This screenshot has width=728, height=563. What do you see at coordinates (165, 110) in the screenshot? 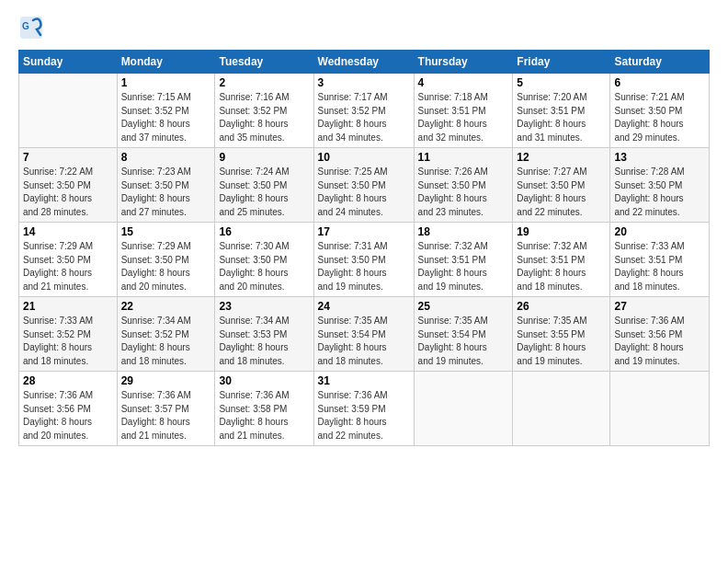
I see `calendar-cell: 1Sunrise: 7:15 AM Sunset: 3:52 PM Daylig…` at bounding box center [165, 110].